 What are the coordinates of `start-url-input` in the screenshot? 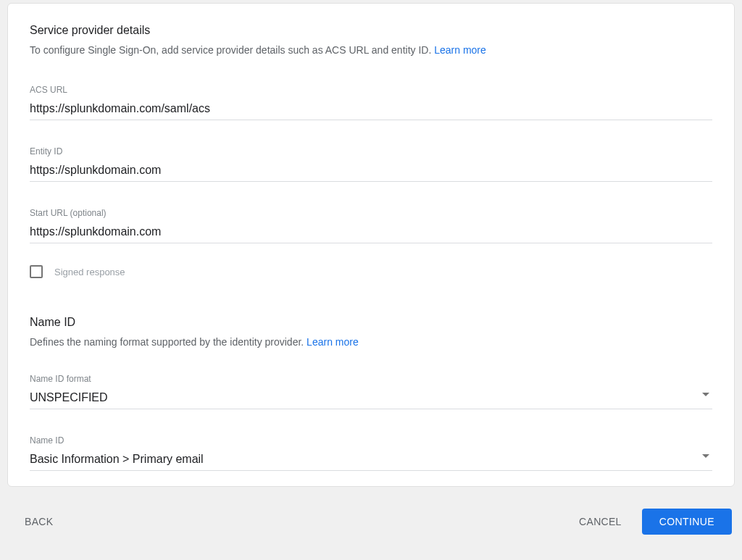 It's located at (371, 233).